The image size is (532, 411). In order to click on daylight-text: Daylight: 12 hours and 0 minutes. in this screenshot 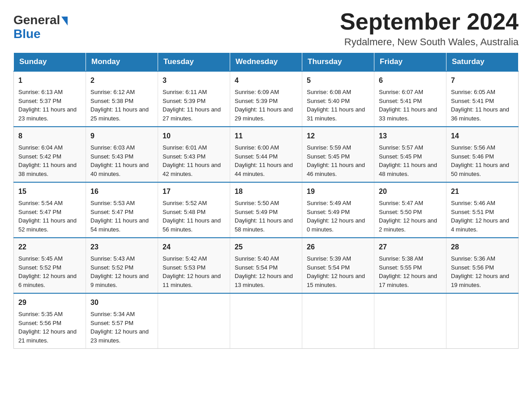, I will do `click(338, 225)`.